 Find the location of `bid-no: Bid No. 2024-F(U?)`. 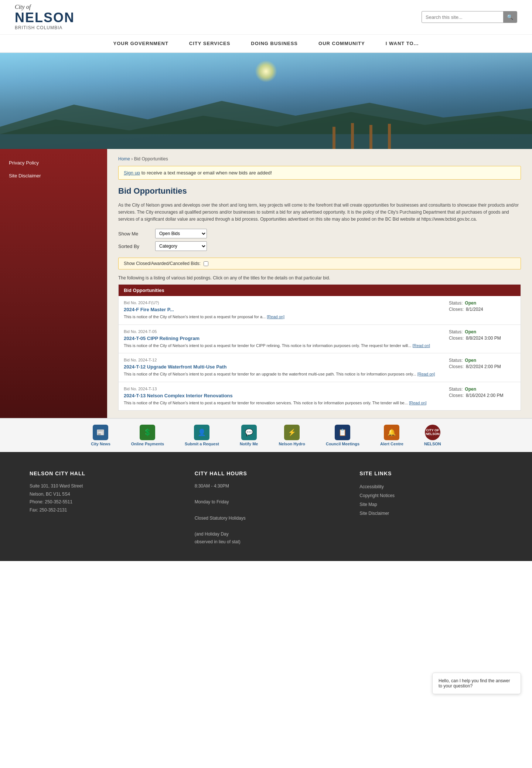

bid-no: Bid No. 2024-F(U?) is located at coordinates (283, 303).